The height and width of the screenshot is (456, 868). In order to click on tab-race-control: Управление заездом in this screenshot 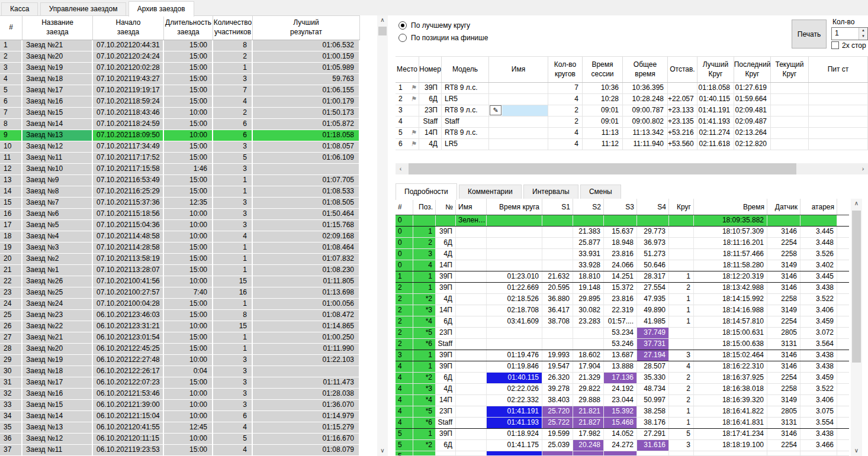, I will do `click(83, 9)`.